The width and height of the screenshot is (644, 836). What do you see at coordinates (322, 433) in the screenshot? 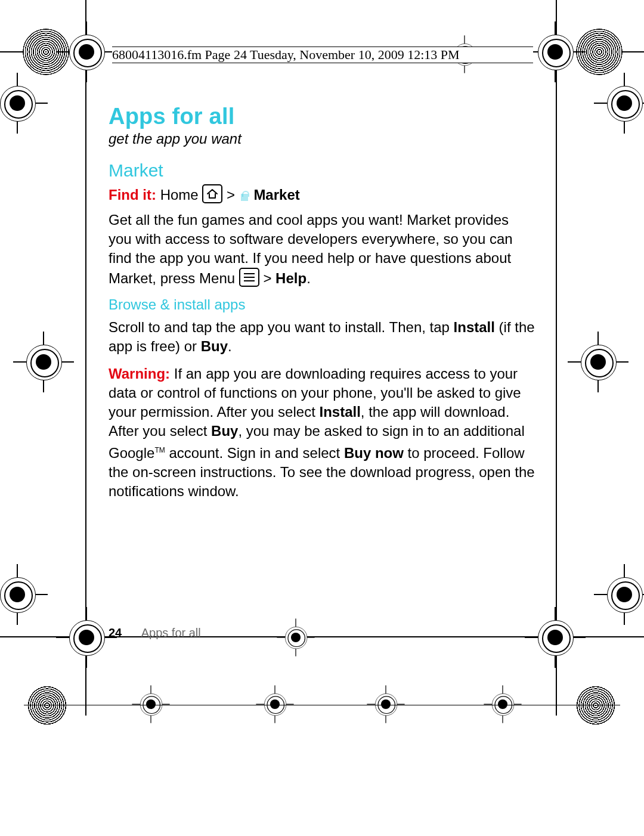
I see `warning-paragraph: Warning: If an app you are downloading r…` at bounding box center [322, 433].